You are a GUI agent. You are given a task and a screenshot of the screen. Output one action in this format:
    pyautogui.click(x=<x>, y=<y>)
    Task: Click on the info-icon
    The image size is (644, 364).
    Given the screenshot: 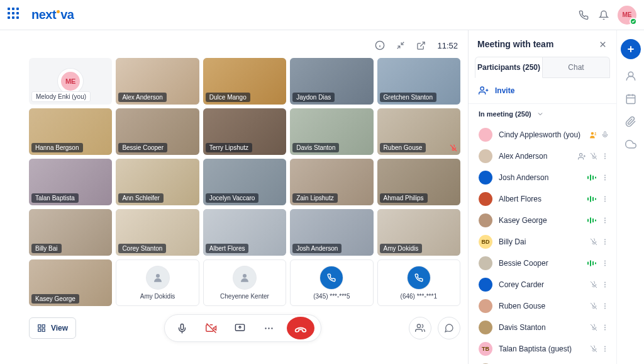 What is the action you would take?
    pyautogui.click(x=380, y=45)
    